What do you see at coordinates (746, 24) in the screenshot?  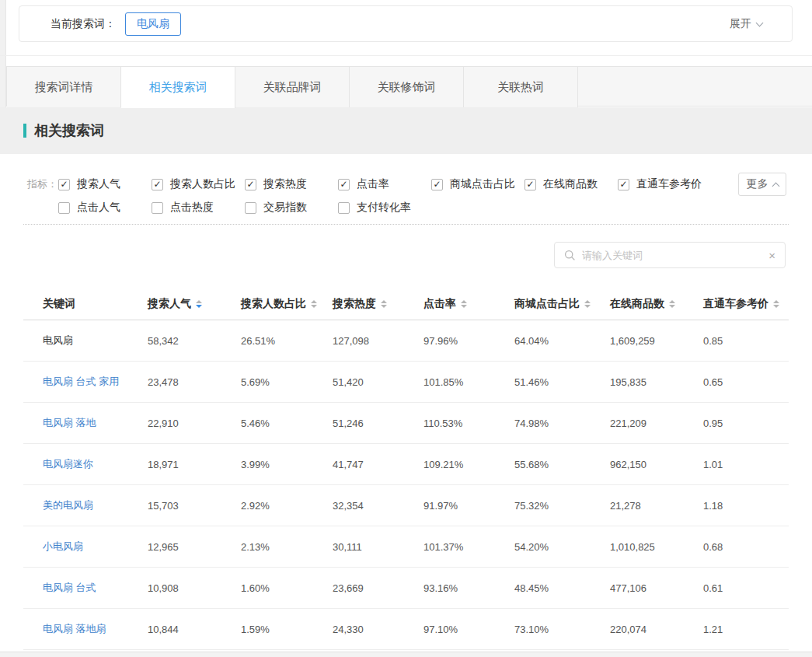 I see `expand-toggle: 展开` at bounding box center [746, 24].